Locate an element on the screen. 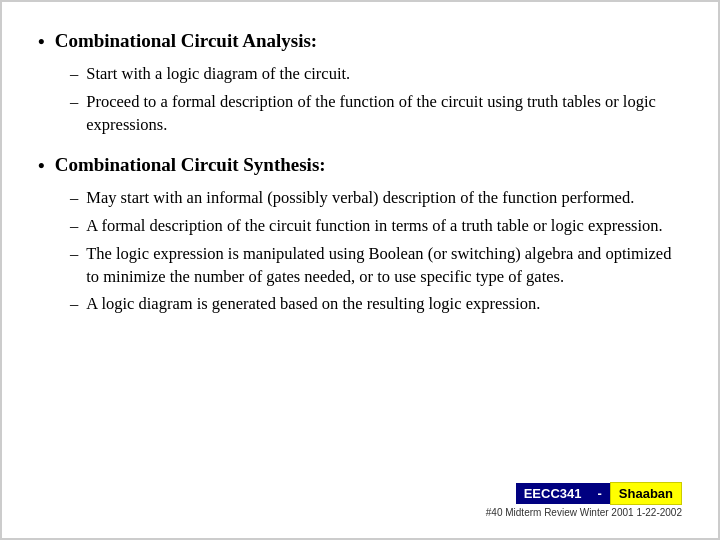 Image resolution: width=720 pixels, height=540 pixels. sub-dash-2: – is located at coordinates (74, 102).